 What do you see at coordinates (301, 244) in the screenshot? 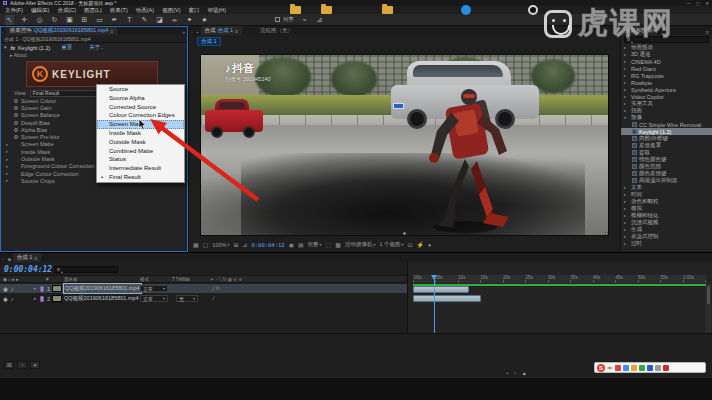
I see `channels-icon: ▤` at bounding box center [301, 244].